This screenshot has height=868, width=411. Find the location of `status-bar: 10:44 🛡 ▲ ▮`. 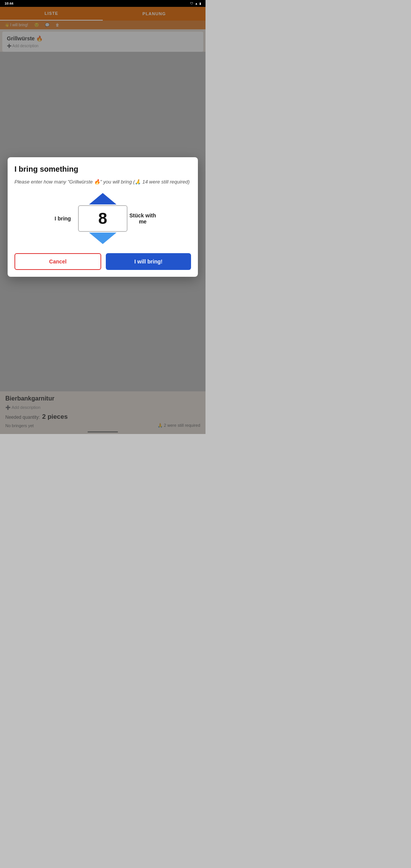

status-bar: 10:44 🛡 ▲ ▮ is located at coordinates (103, 3).